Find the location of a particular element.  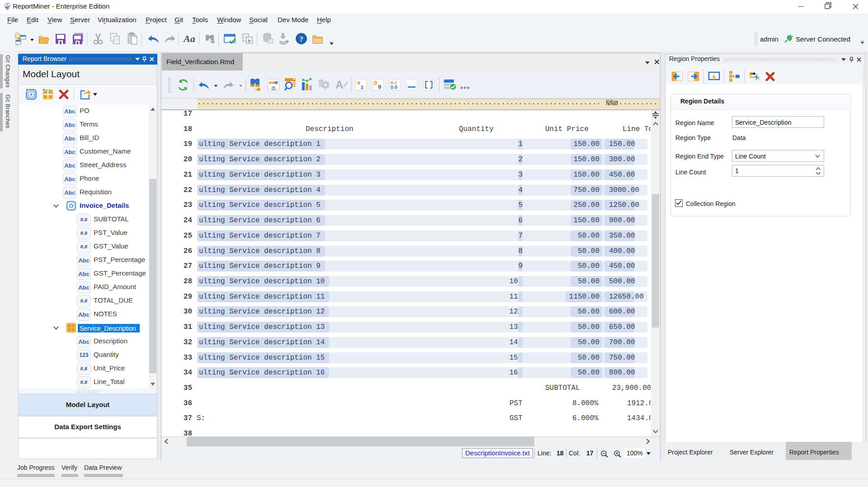

svg-text: a-z is located at coordinates (394, 82).